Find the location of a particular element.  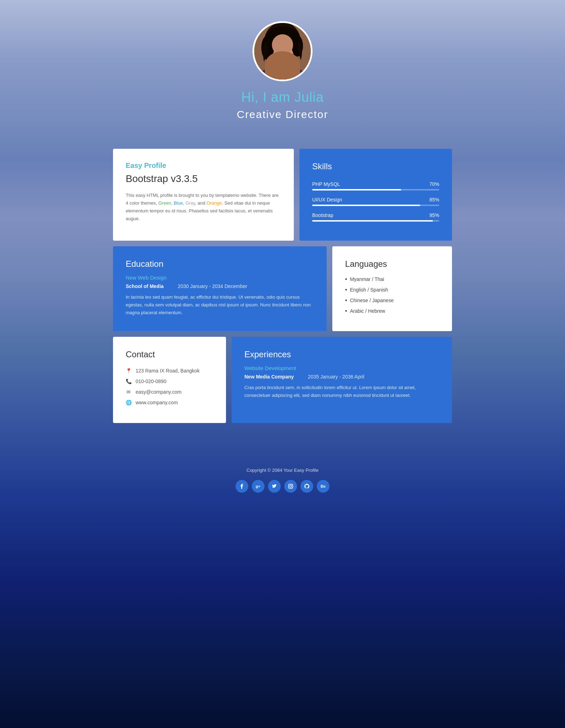

education-title: Education is located at coordinates (220, 264).